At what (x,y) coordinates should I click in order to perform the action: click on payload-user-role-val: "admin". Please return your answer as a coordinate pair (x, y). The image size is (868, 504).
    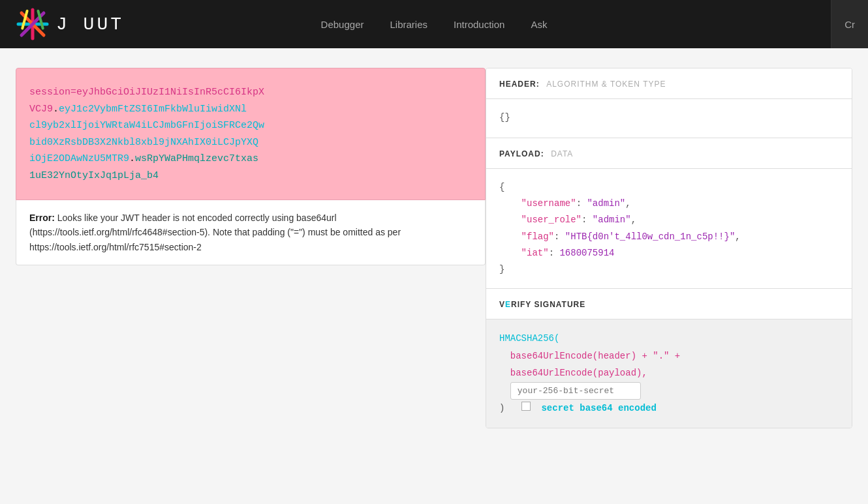
    Looking at the image, I should click on (612, 220).